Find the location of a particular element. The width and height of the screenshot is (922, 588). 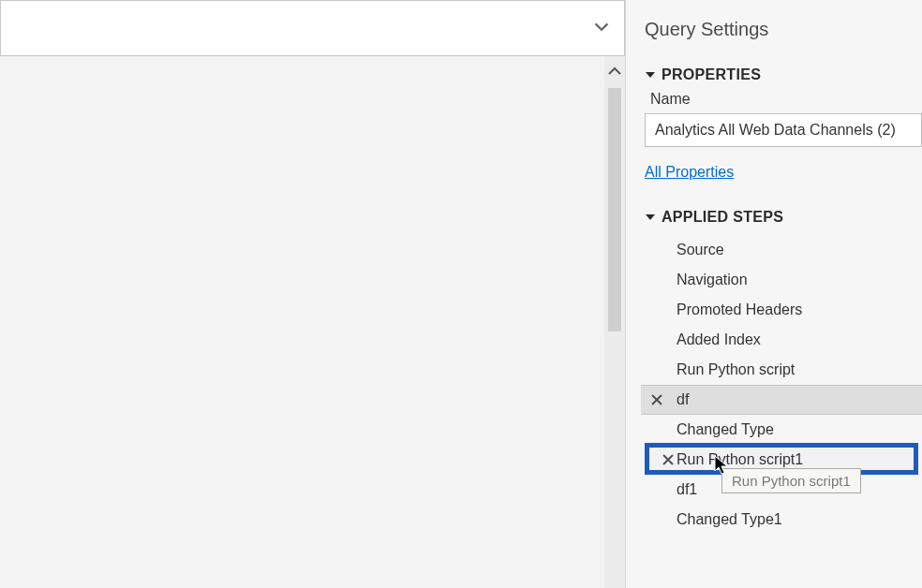

properties-header: PROPERTIES is located at coordinates (783, 75).